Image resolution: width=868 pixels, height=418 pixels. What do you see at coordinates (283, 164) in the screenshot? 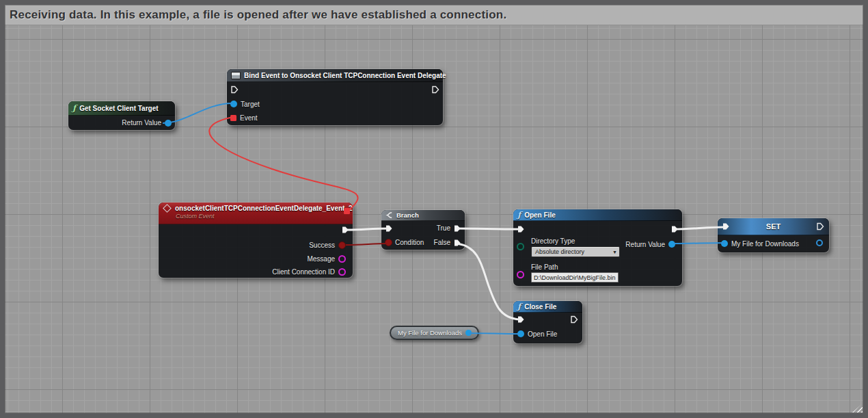
I see `wire-delegate-event-customevent` at bounding box center [283, 164].